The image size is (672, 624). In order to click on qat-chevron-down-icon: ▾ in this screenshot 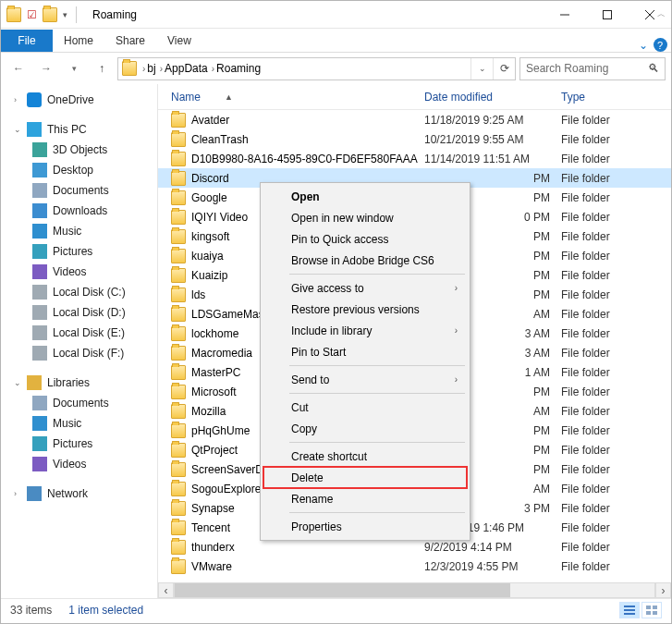, I will do `click(65, 15)`.